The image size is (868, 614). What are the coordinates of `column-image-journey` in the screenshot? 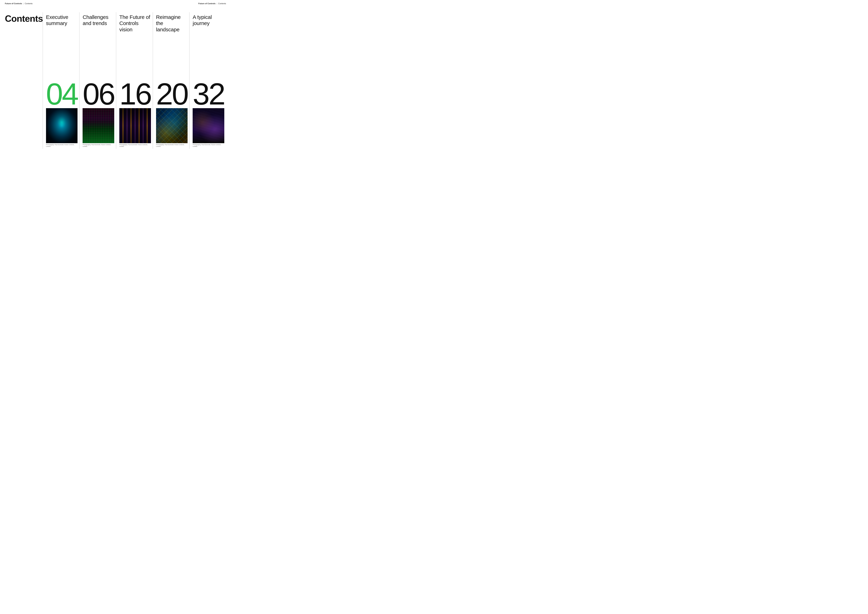 It's located at (209, 126).